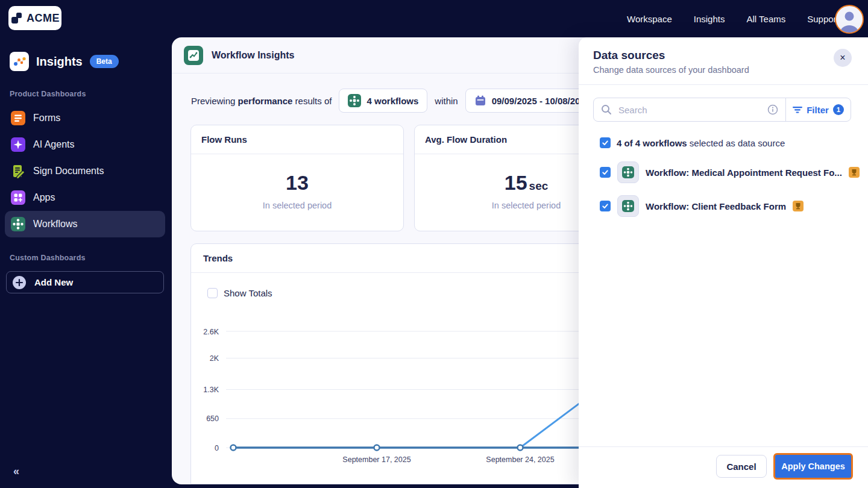  Describe the element at coordinates (723, 84) in the screenshot. I see `panel-divider` at that location.